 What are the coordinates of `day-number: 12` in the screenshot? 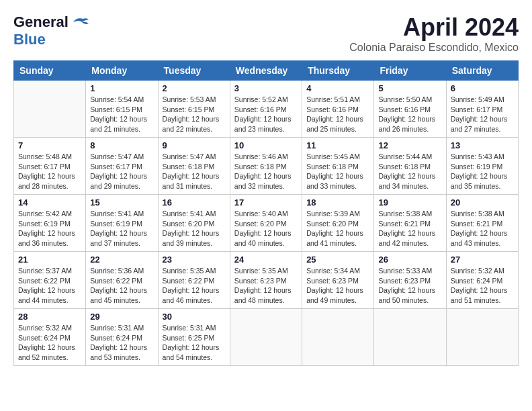 It's located at (410, 145).